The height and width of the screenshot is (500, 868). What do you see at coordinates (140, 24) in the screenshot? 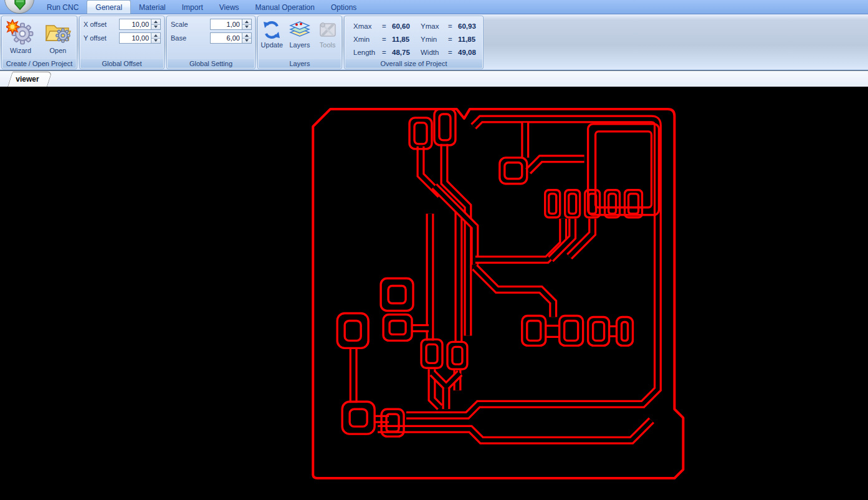
I see `x-offset-spinner: 10,00` at bounding box center [140, 24].